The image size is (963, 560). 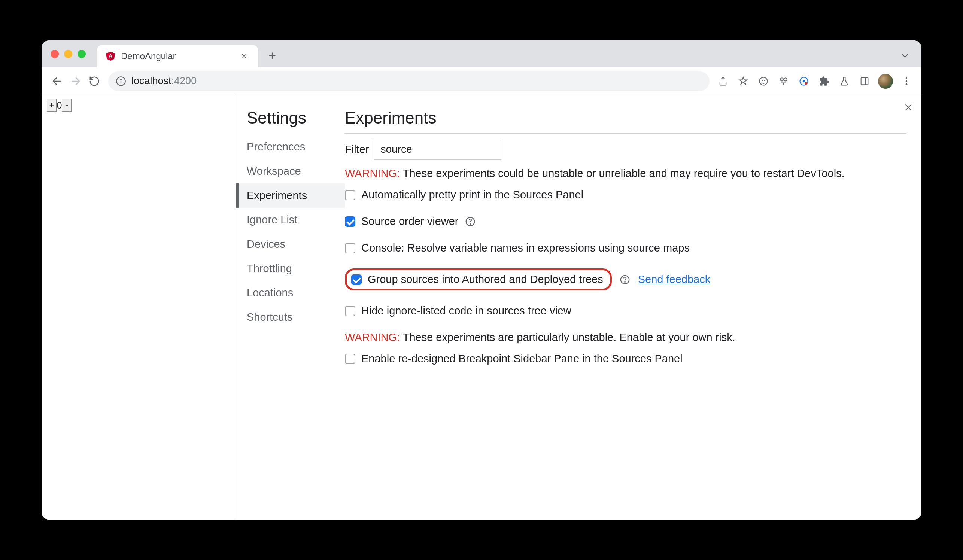 What do you see at coordinates (626, 248) in the screenshot?
I see `experiment-row: Console: Resolve variable names in expre…` at bounding box center [626, 248].